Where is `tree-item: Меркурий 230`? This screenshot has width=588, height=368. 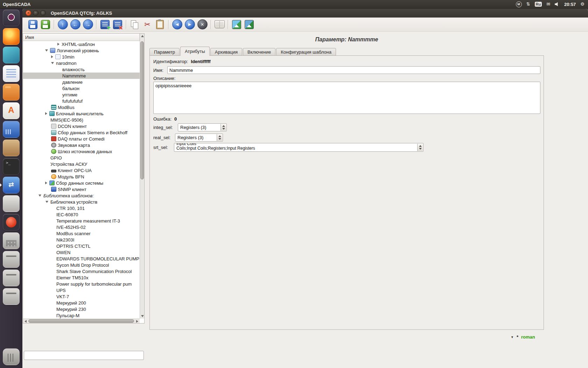 tree-item: Меркурий 230 is located at coordinates (81, 309).